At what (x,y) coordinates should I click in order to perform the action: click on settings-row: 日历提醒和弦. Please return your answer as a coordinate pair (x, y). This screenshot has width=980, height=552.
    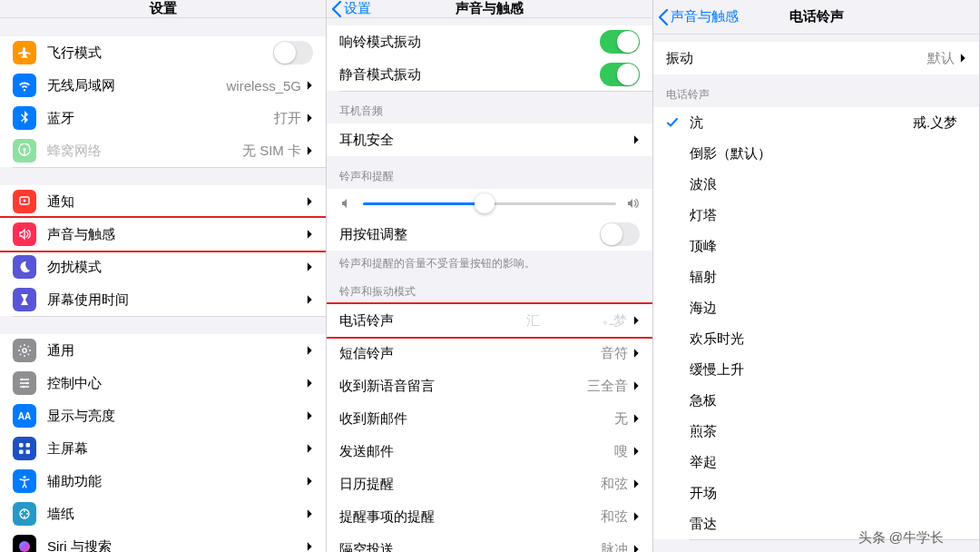
    Looking at the image, I should click on (490, 484).